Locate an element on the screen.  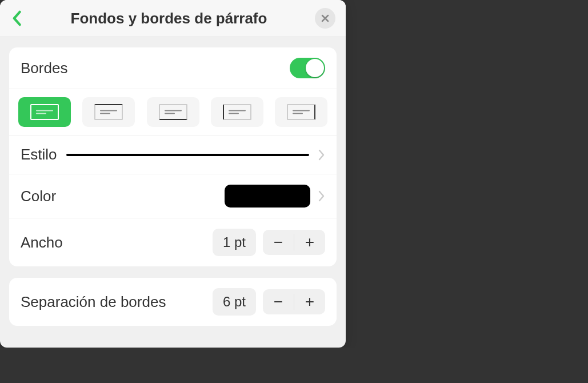
border-all-icon is located at coordinates (45, 112).